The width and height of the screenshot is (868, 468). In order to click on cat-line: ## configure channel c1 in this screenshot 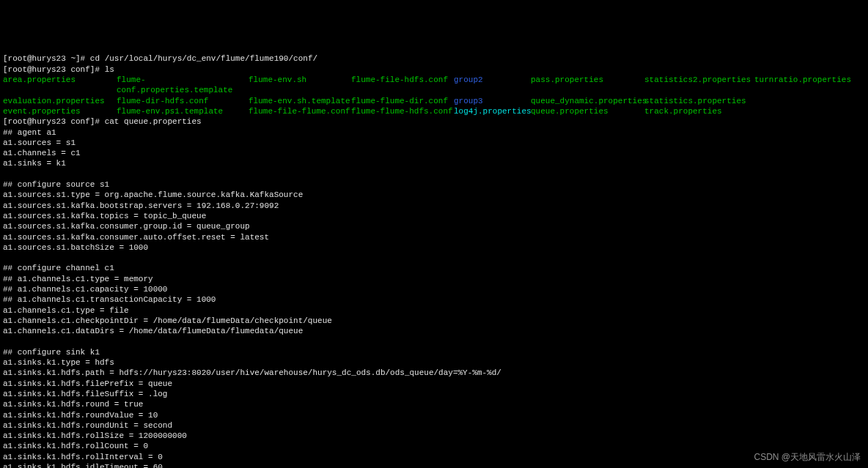, I will do `click(59, 268)`.